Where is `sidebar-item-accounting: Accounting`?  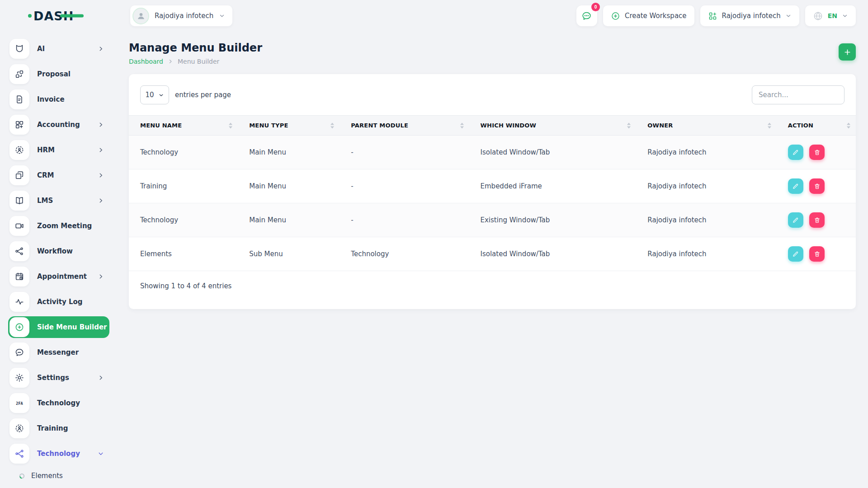
sidebar-item-accounting: Accounting is located at coordinates (59, 125).